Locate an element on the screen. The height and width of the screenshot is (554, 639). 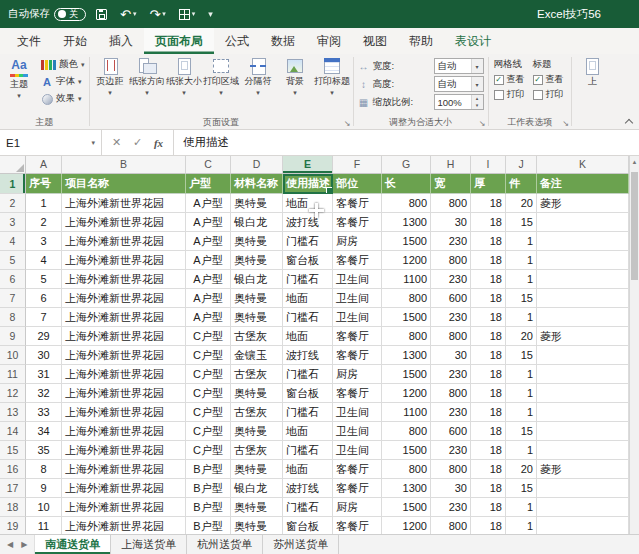
cell-A16: 8 is located at coordinates (44, 470).